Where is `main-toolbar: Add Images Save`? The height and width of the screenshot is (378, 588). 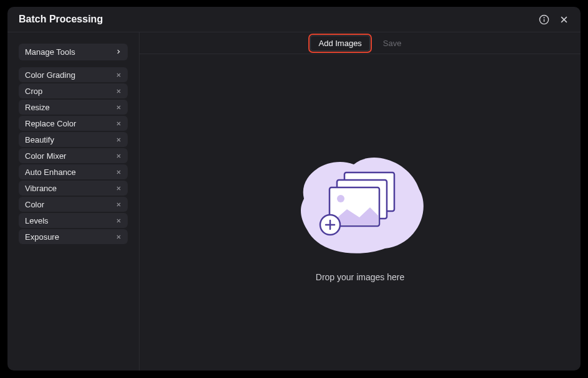
main-toolbar: Add Images Save is located at coordinates (360, 44).